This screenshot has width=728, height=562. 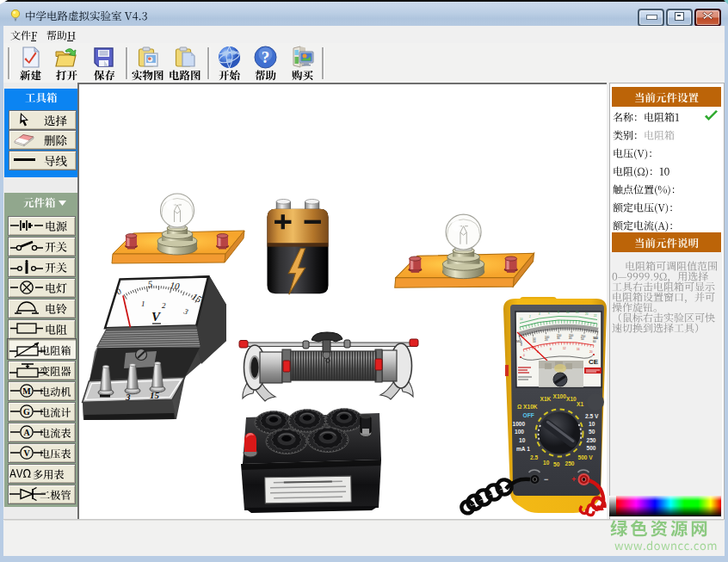 What do you see at coordinates (586, 458) in the screenshot?
I see `svg-text: 500 V` at bounding box center [586, 458].